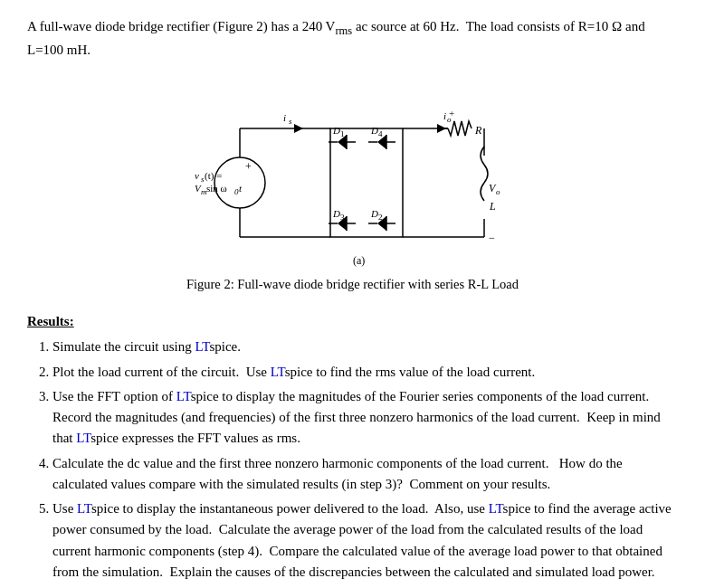 This screenshot has height=588, width=705. I want to click on svg-text: 3, so click(342, 217).